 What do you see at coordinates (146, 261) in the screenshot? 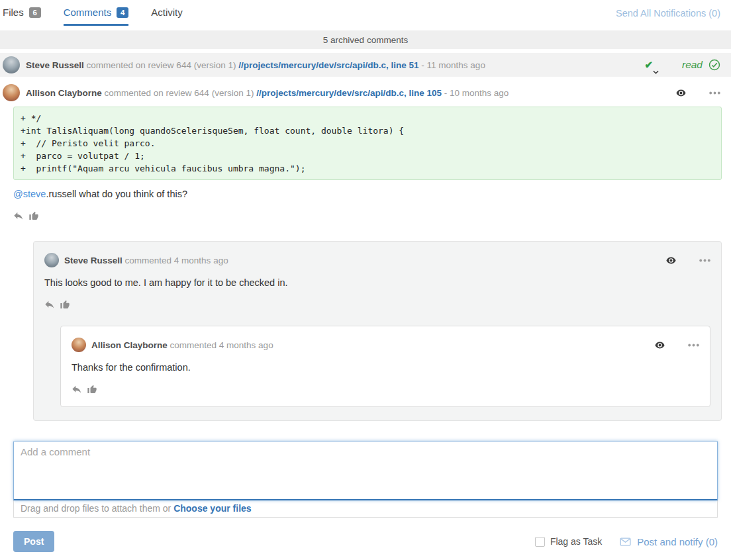
I see `reply-meta: Steve Russell commented 4 months ago` at bounding box center [146, 261].